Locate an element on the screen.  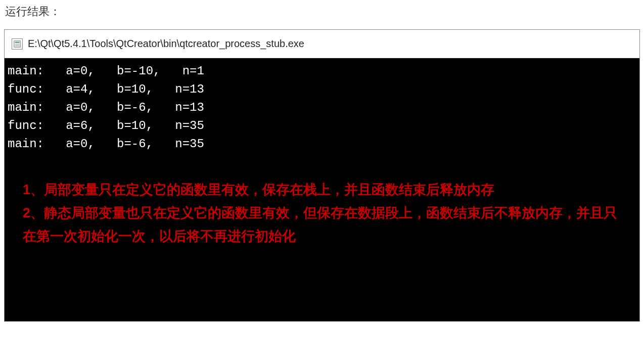
console-line: func: a=4, b=10, n=13 is located at coordinates (322, 90).